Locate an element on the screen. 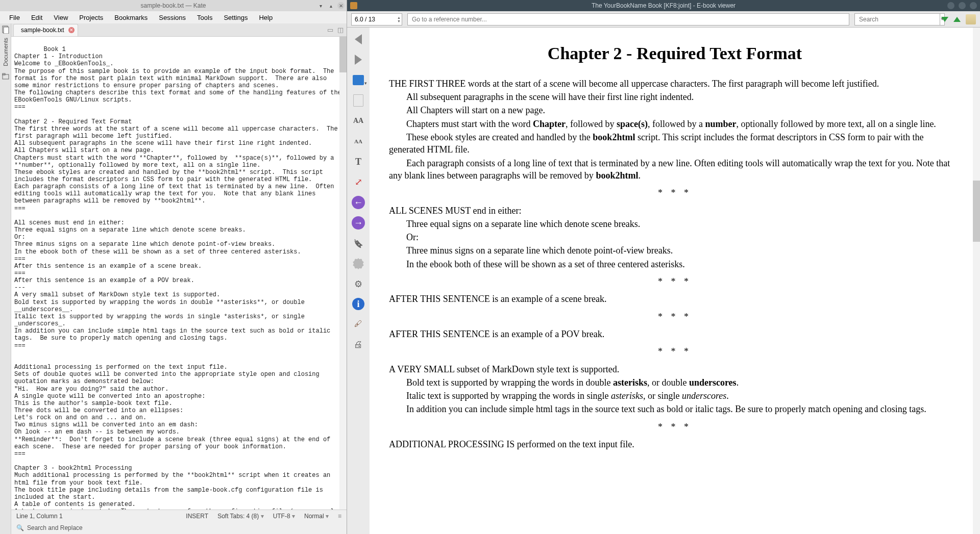 This screenshot has height=534, width=980. paragraph: ALL SCENES MUST end in either: is located at coordinates (675, 211).